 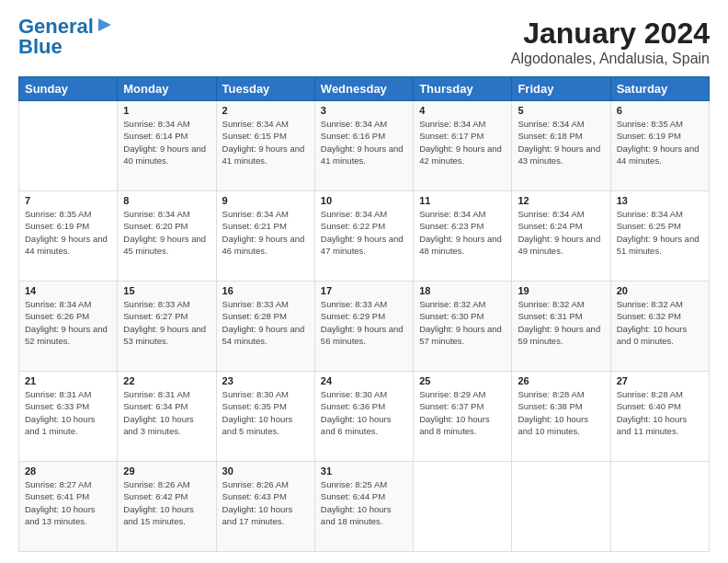 I want to click on table-row: 22 Sunrise: 8:31 AM Sunset: 6:34 PM Dayl…, so click(x=167, y=417).